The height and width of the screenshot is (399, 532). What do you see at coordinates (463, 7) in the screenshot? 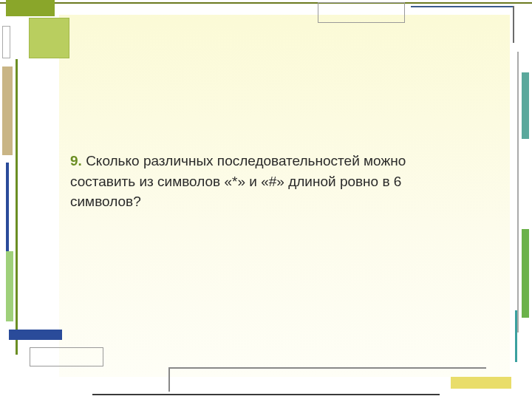
I see `deco-top-right-hline` at bounding box center [463, 7].